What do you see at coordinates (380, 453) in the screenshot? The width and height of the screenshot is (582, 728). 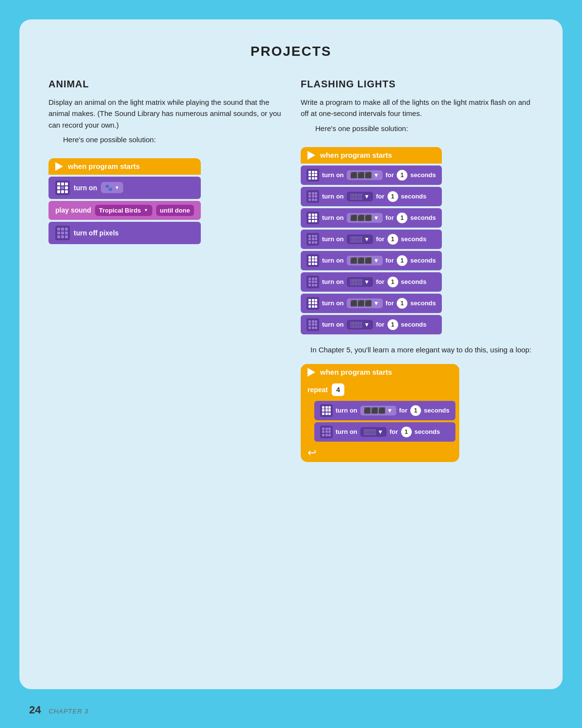 I see `loop-bottom: ↩` at bounding box center [380, 453].